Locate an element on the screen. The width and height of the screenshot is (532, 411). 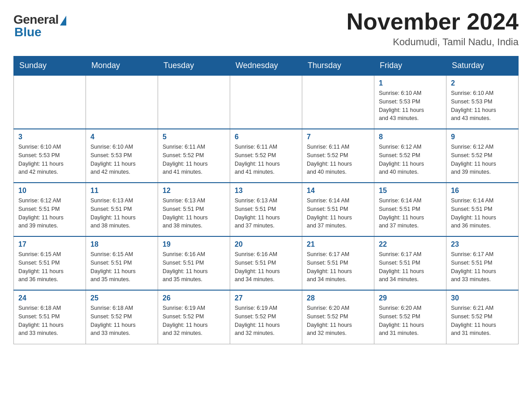
week-row-1: 1Sunrise: 6:10 AM Sunset: 5:53 PM Daylig… is located at coordinates (266, 102).